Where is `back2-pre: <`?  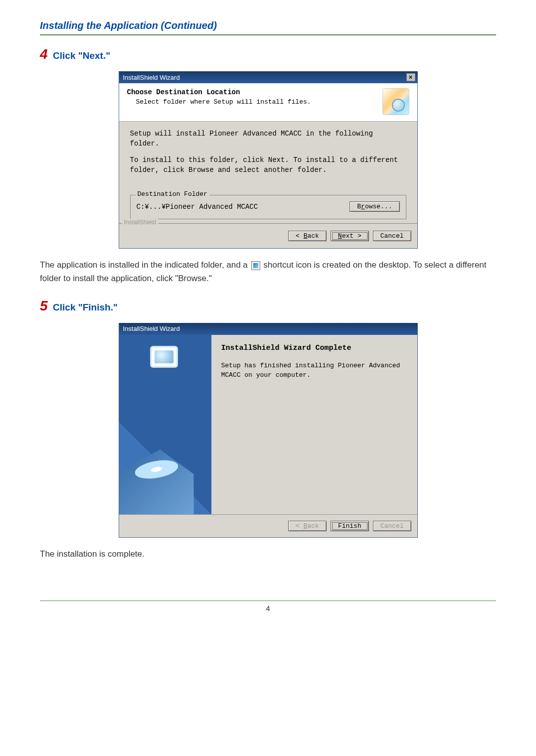
back2-pre: < is located at coordinates (300, 526).